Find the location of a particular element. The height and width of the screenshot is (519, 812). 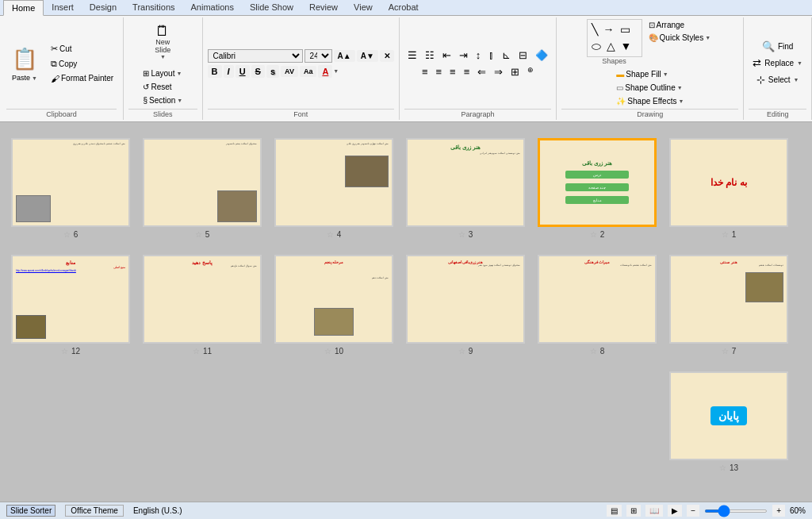

tab-slideshow: Slide Show is located at coordinates (271, 8).